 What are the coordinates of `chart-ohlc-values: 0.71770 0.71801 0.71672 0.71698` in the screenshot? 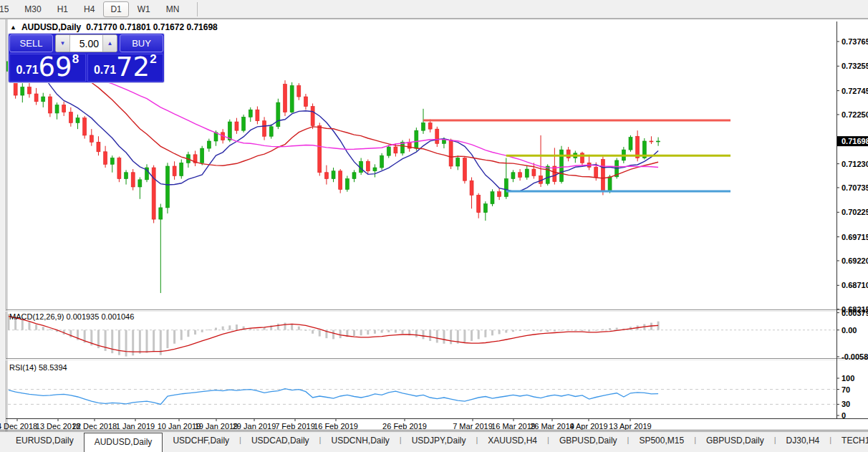 It's located at (152, 27).